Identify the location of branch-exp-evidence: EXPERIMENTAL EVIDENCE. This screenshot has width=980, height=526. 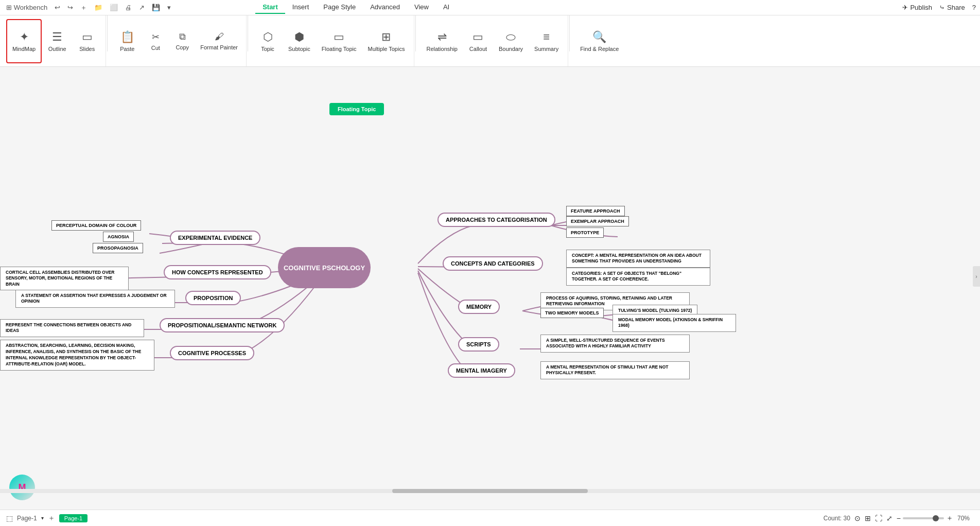
(215, 238).